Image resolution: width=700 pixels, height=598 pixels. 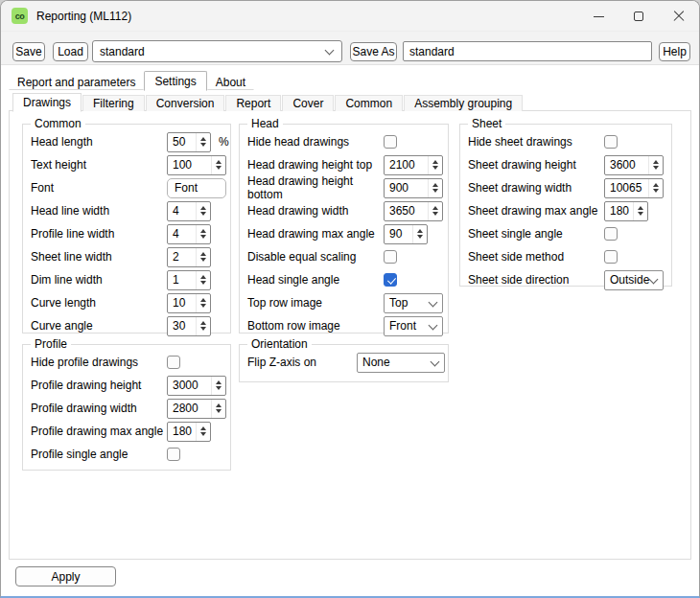 I want to click on flip-z-axis-select: None, so click(x=401, y=362).